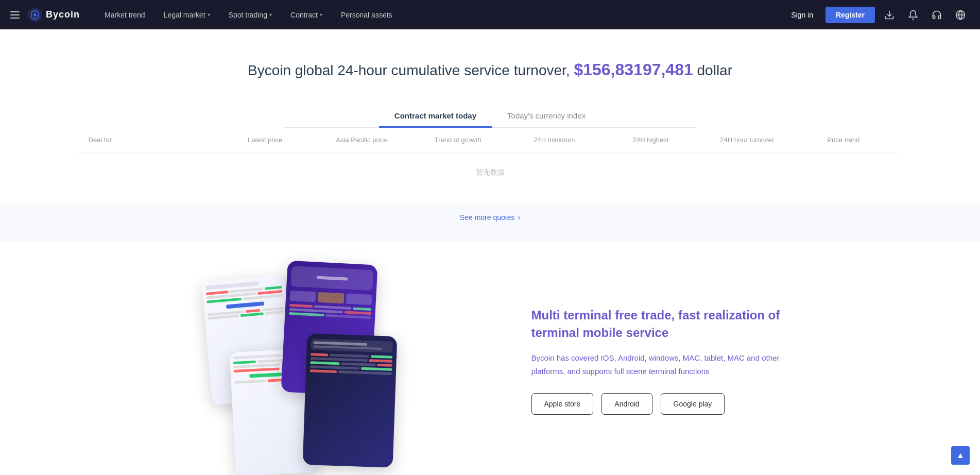  Describe the element at coordinates (562, 404) in the screenshot. I see `apple-store-button: Apple store` at that location.